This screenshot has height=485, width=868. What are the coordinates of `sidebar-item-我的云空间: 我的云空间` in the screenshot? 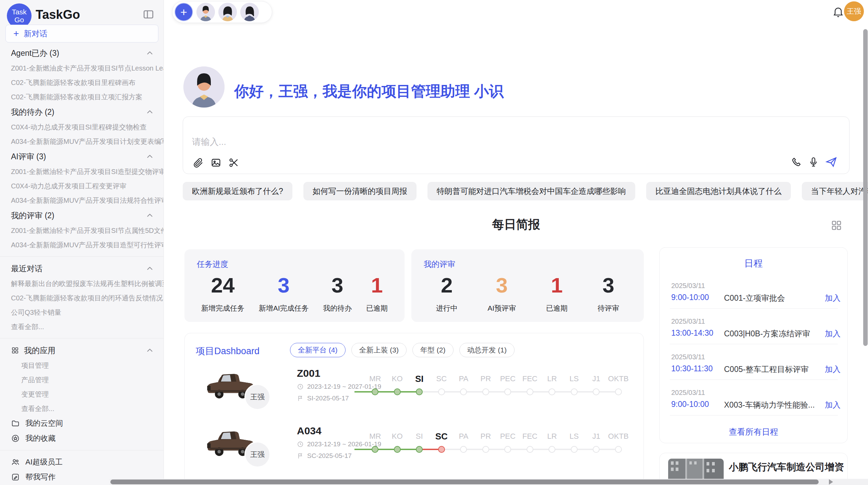 It's located at (82, 423).